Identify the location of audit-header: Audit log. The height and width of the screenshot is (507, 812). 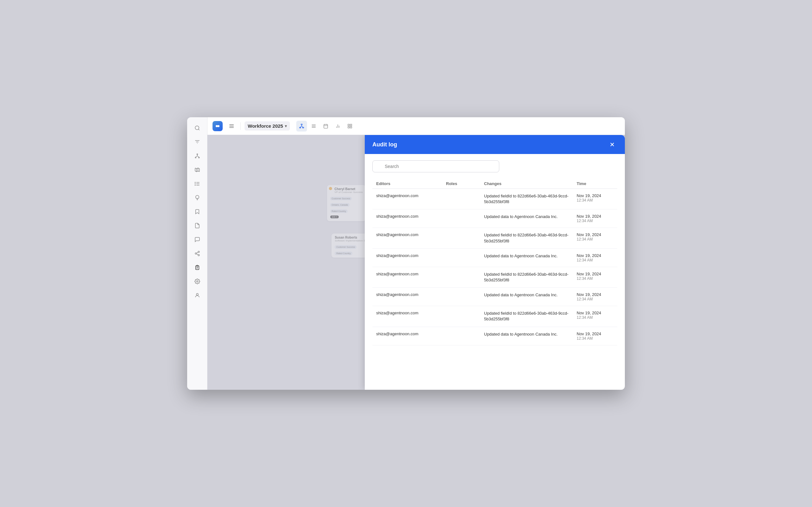
(495, 145).